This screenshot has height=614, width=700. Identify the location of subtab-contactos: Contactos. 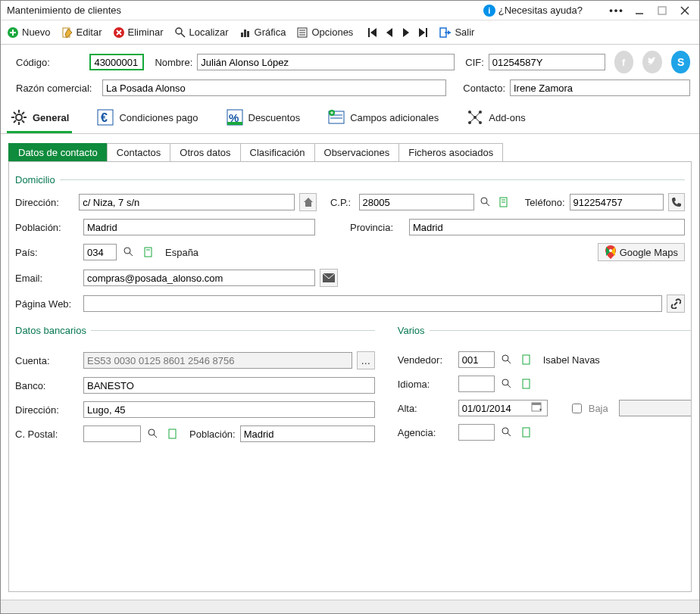
(139, 152).